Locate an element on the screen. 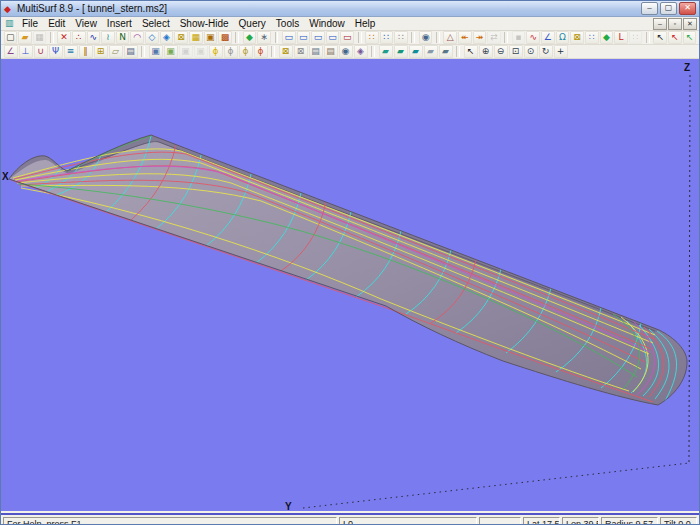 Image resolution: width=700 pixels, height=525 pixels. surface-teal-1-icon: ▰ is located at coordinates (386, 52).